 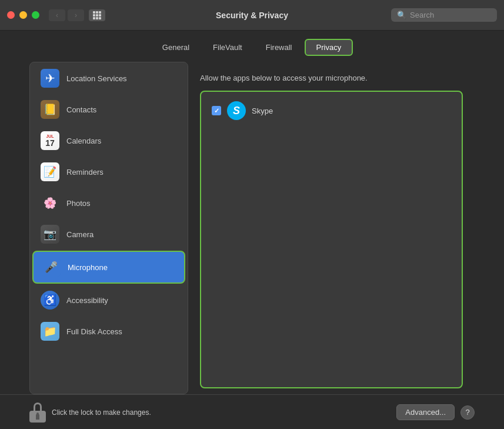 I want to click on app-grid-button, so click(x=97, y=15).